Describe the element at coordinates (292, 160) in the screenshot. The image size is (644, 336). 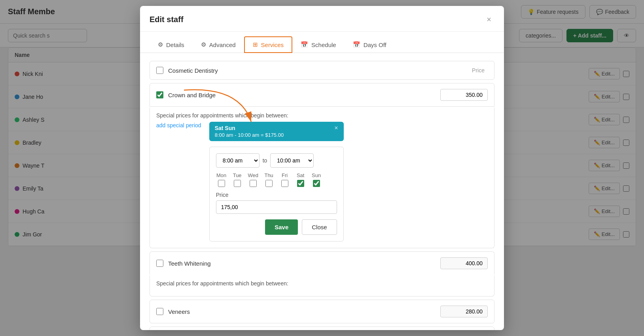
I see `time-to-select: 10:00 am 11:00 am 12:00 pm` at that location.